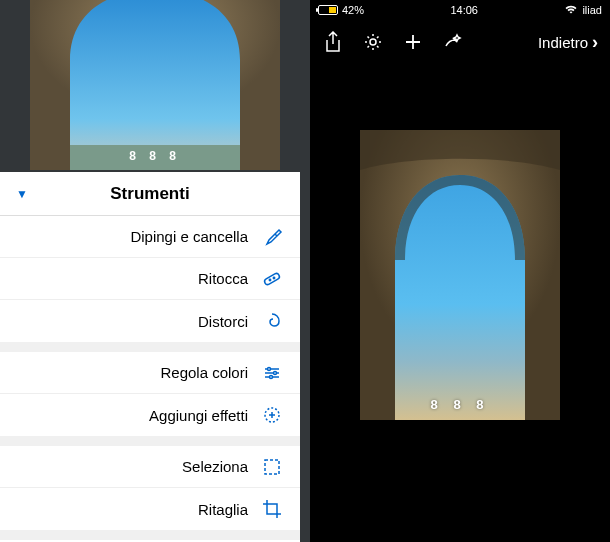 This screenshot has width=610, height=542. What do you see at coordinates (223, 322) in the screenshot?
I see `menu-label: Distorci` at bounding box center [223, 322].